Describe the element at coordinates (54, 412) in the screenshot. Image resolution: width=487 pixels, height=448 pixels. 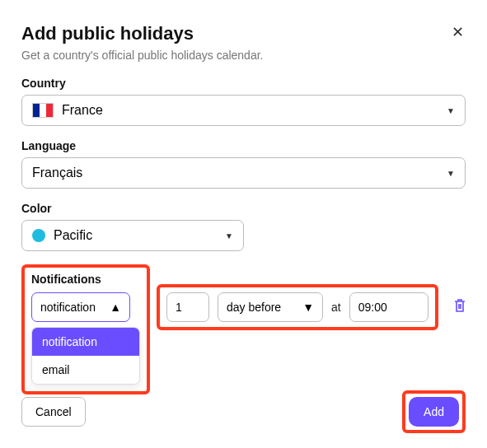
I see `cancel-button: Cancel` at that location.